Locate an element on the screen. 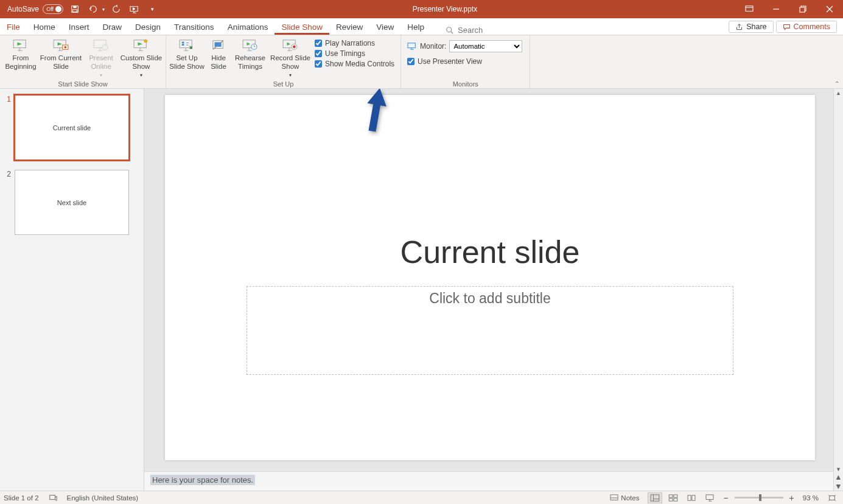 This screenshot has width=843, height=504. undo-dropdown-icon: ▾ is located at coordinates (103, 10).